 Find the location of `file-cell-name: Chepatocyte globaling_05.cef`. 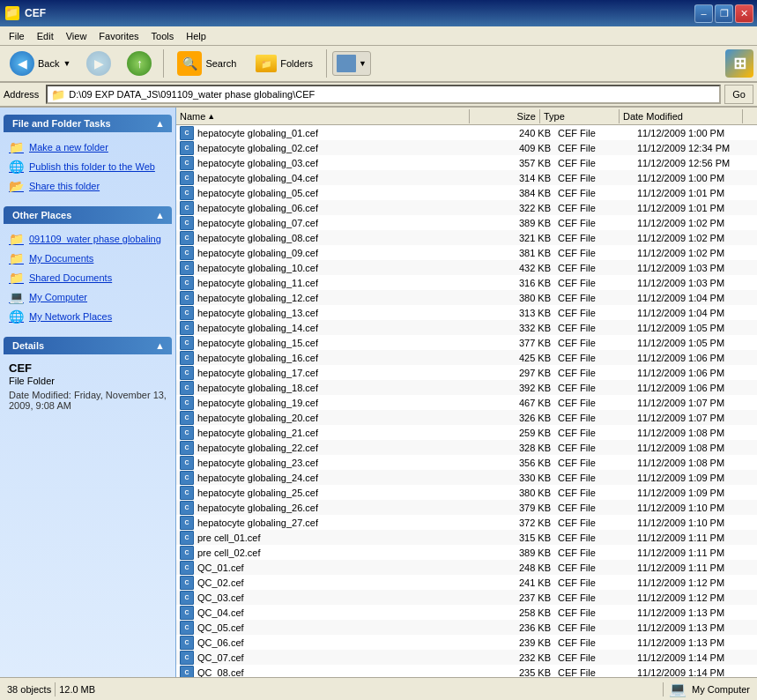

file-cell-name: Chepatocyte globaling_05.cef is located at coordinates (330, 193).